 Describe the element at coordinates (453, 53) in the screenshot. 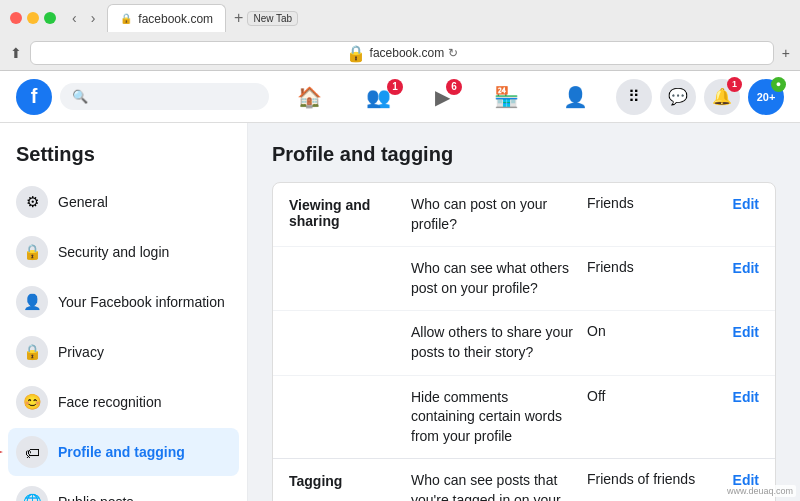

I see `refresh-icon: ↻` at that location.